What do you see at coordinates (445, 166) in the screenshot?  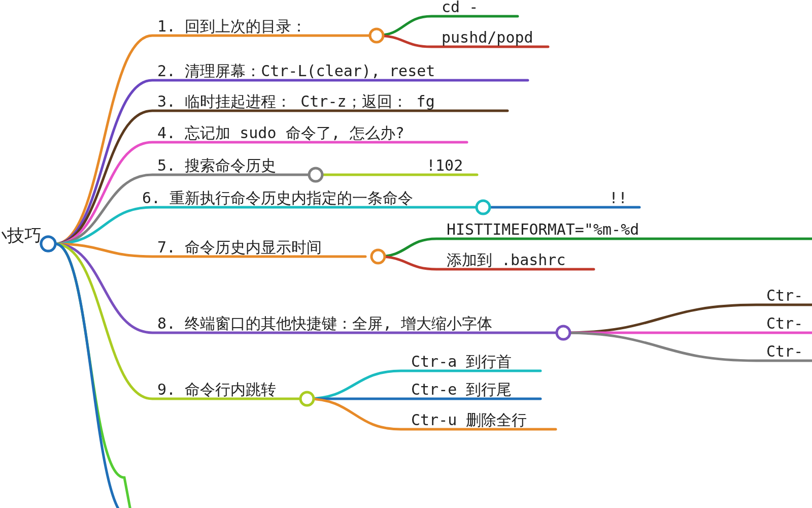 I see `node-n5a: !102` at bounding box center [445, 166].